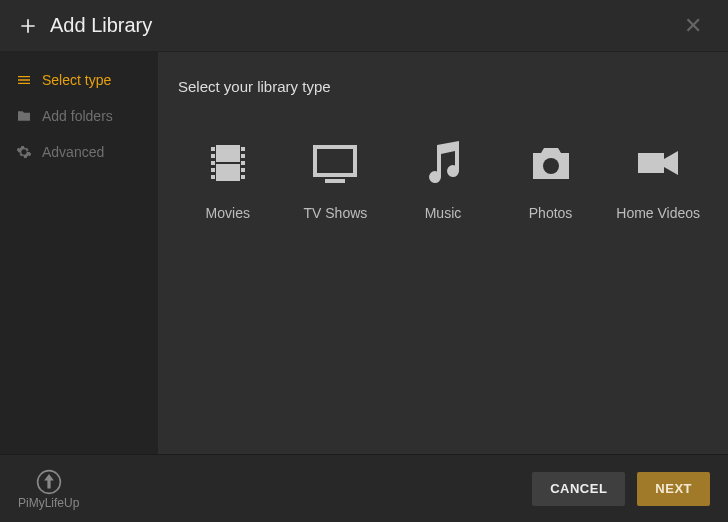 The height and width of the screenshot is (522, 728). What do you see at coordinates (658, 213) in the screenshot?
I see `type-label: Home Videos` at bounding box center [658, 213].